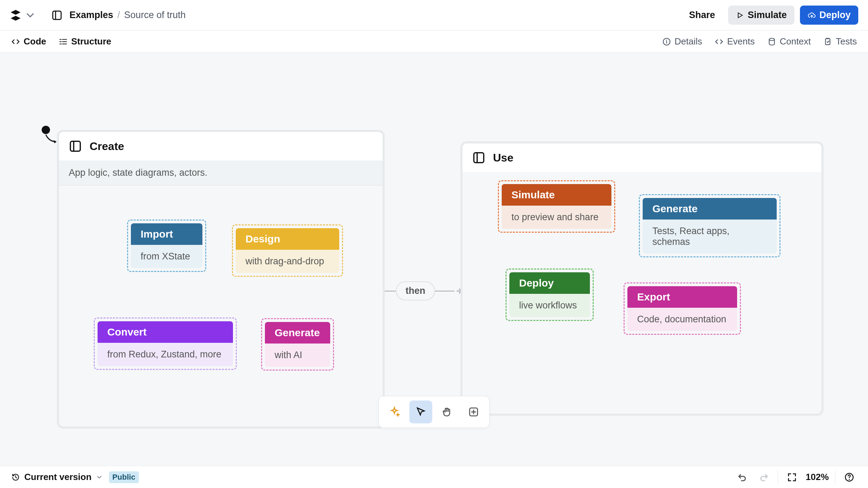 The image size is (868, 488). I want to click on state-card-import: Importfrom XState, so click(167, 246).